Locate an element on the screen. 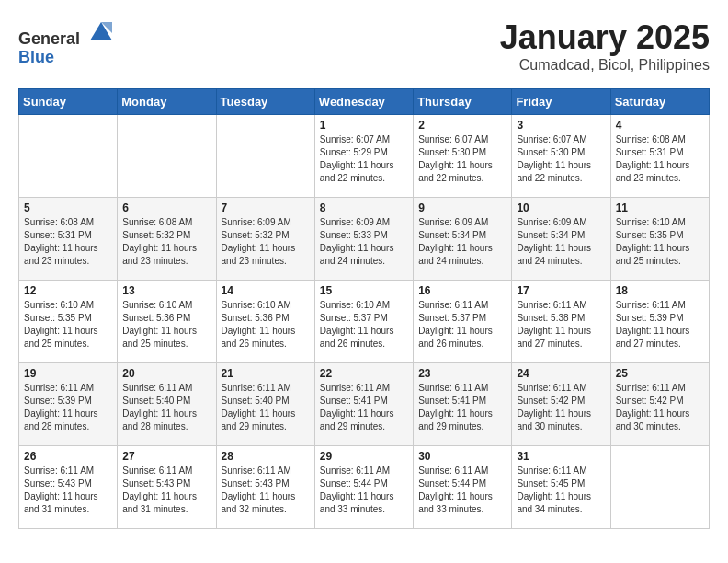 This screenshot has height=563, width=728. day-cell: 30 Sunrise: 6:11 AM Sunset: 5:44 PM Dayl… is located at coordinates (463, 488).